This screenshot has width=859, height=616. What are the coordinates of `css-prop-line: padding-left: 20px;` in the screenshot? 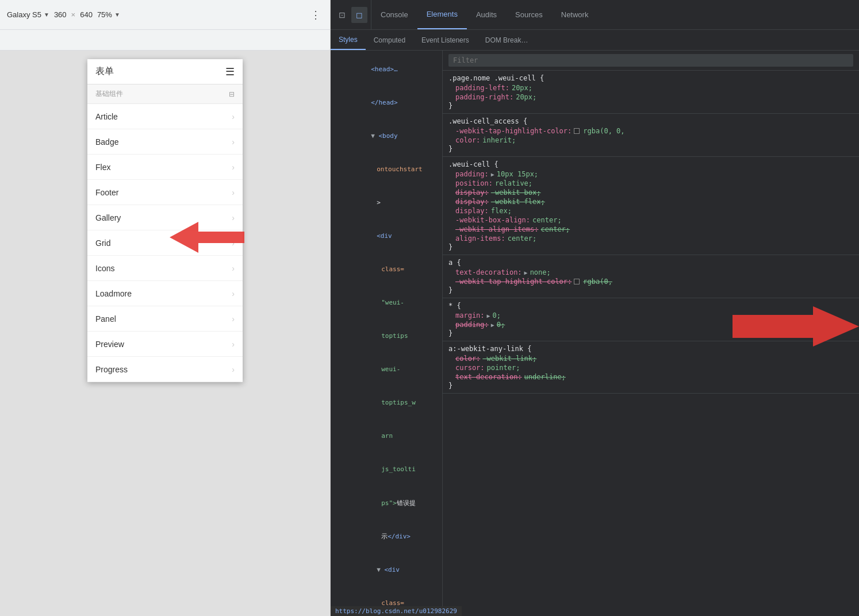 It's located at (651, 88).